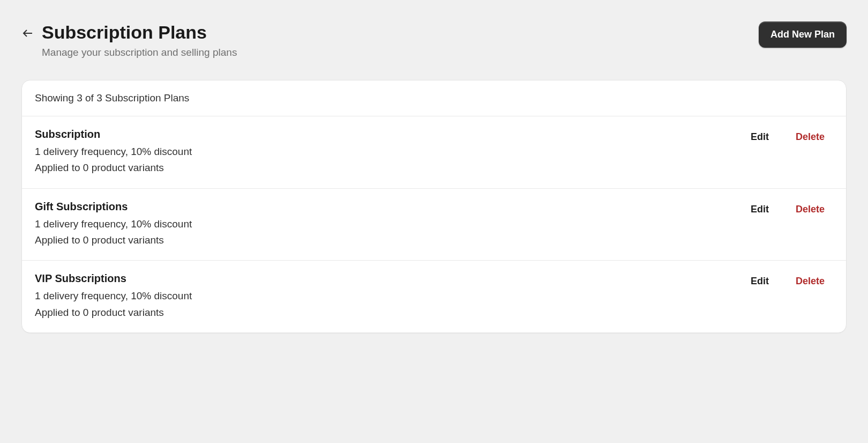 The height and width of the screenshot is (443, 868). Describe the element at coordinates (114, 134) in the screenshot. I see `plan-name: Subscription` at that location.